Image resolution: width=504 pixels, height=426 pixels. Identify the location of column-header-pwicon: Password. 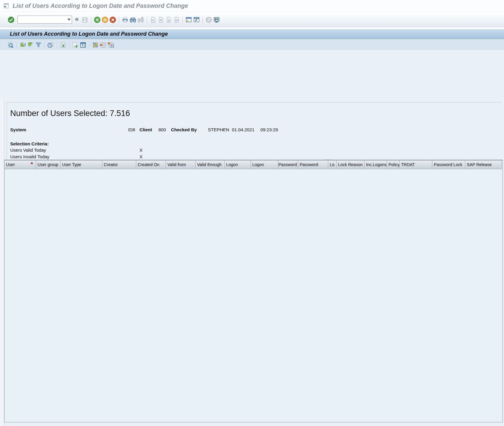
(288, 165).